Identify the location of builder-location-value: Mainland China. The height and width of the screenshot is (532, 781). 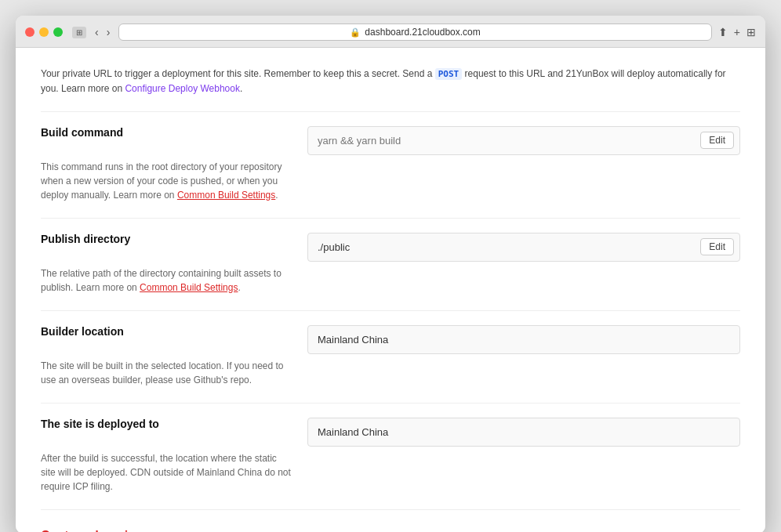
(524, 340).